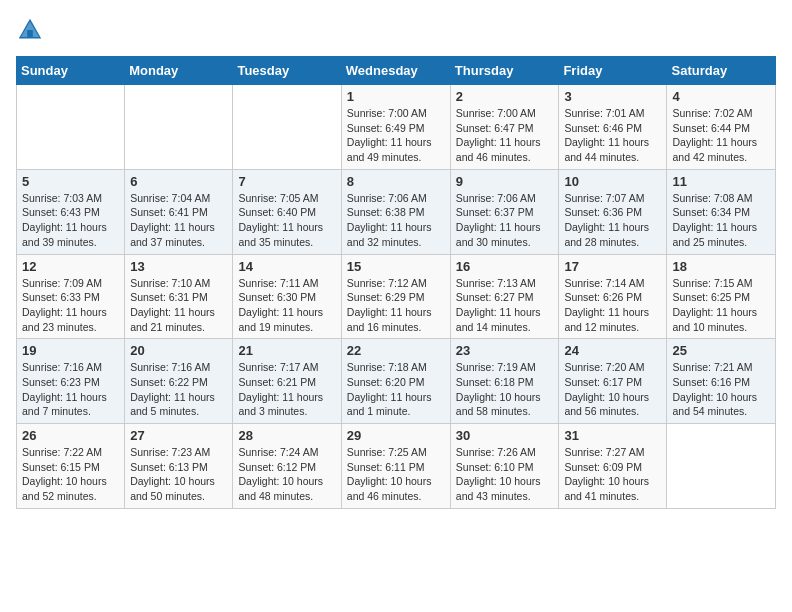 This screenshot has height=612, width=792. Describe the element at coordinates (396, 266) in the screenshot. I see `day-number: 15` at that location.